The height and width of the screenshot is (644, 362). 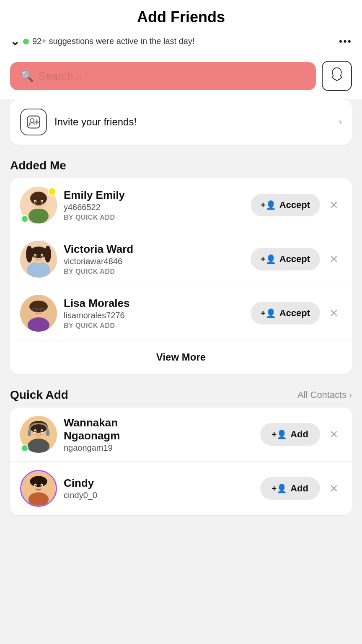 What do you see at coordinates (345, 42) in the screenshot?
I see `more-options-icon: •••` at bounding box center [345, 42].